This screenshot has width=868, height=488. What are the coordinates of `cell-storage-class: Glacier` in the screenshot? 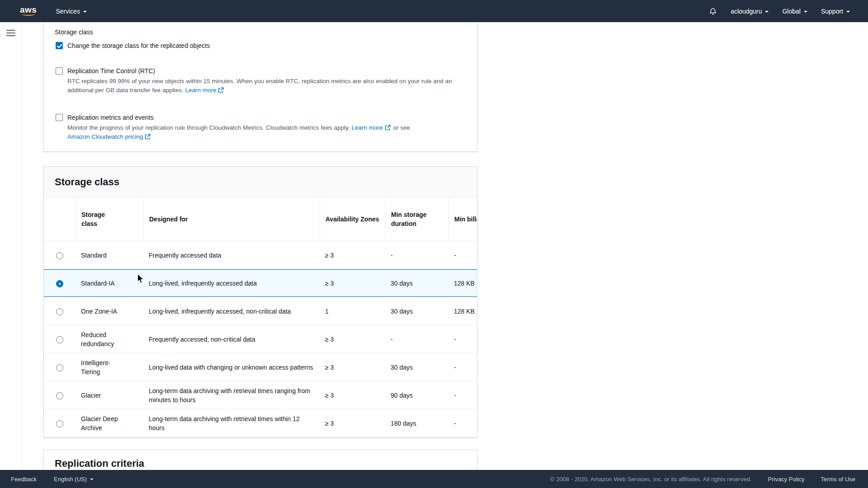 It's located at (109, 395).